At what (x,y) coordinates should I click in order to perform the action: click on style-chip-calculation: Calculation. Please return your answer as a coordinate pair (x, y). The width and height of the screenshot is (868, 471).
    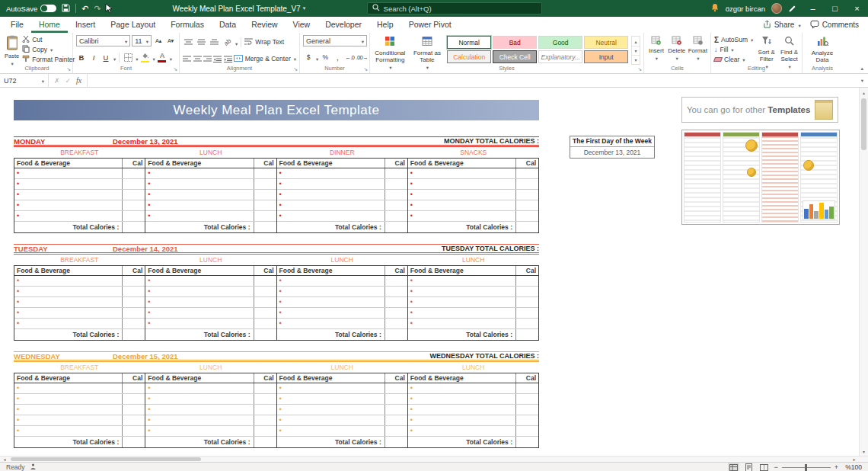
    Looking at the image, I should click on (469, 56).